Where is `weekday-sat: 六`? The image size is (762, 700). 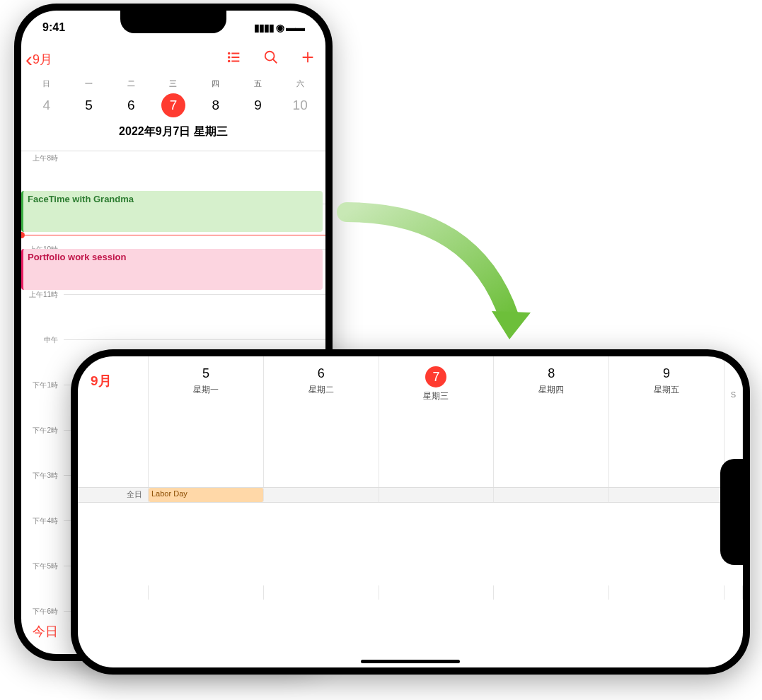
weekday-sat: 六 is located at coordinates (300, 83).